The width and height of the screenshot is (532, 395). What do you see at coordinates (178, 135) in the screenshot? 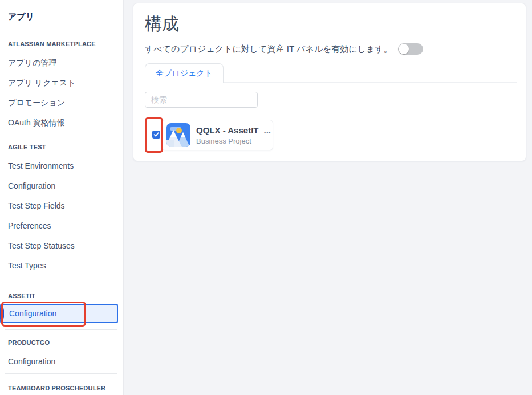
I see `mountain-project-avatar-icon` at bounding box center [178, 135].